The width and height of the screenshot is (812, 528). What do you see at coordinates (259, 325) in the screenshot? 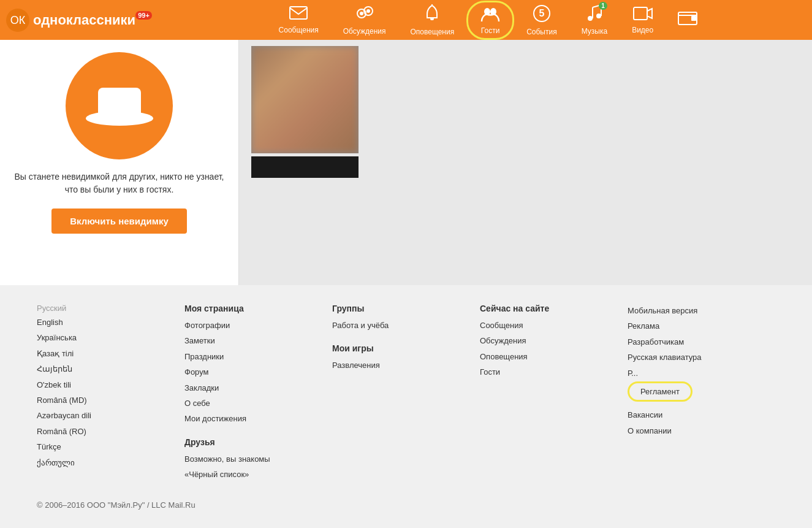
I see `list-item: Фотографии` at bounding box center [259, 325].